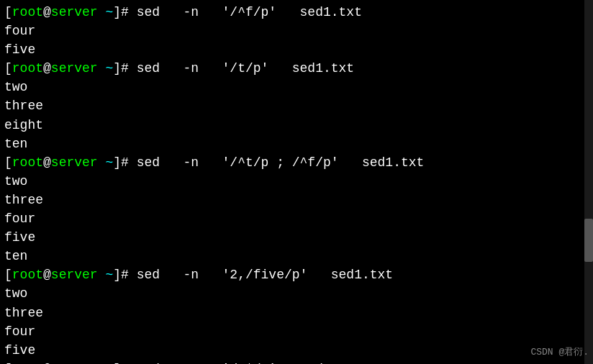 Image resolution: width=593 pixels, height=364 pixels. What do you see at coordinates (589, 182) in the screenshot?
I see `scrollbar` at bounding box center [589, 182].